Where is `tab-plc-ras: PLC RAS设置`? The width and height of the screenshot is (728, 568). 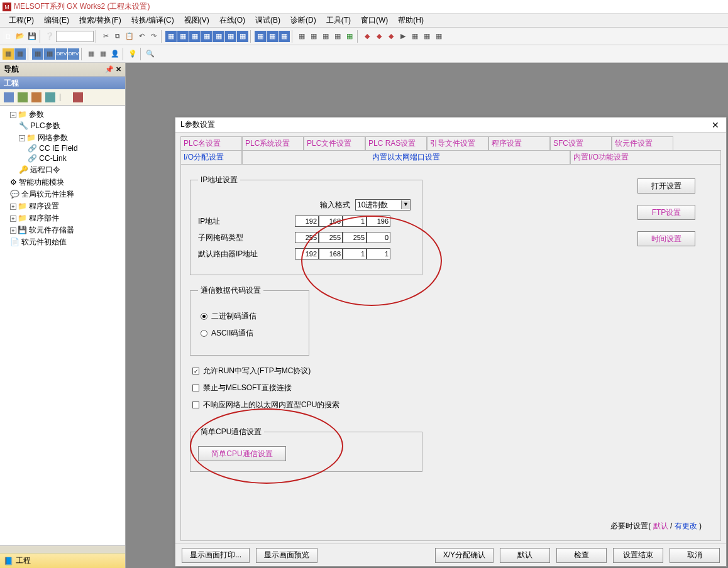
tab-plc-ras: PLC RAS设置 is located at coordinates (396, 143).